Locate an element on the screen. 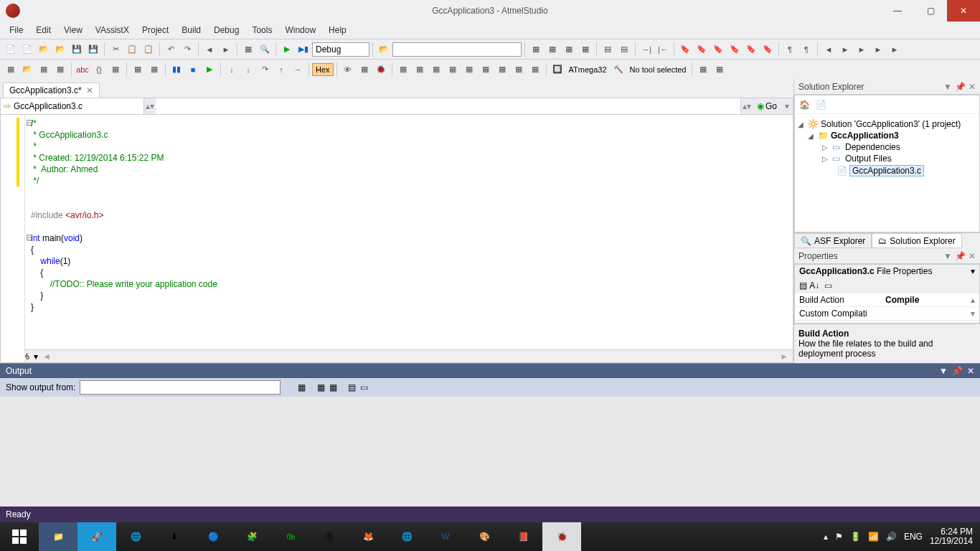 The width and height of the screenshot is (980, 551). tab-close-icon: ✕ is located at coordinates (90, 90).